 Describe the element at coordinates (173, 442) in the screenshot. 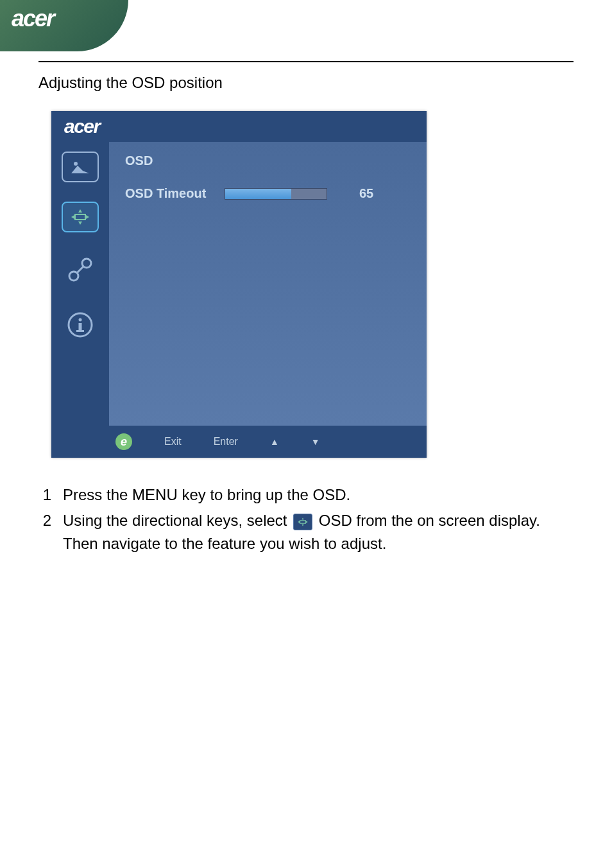

I see `footer-exit: Exit` at that location.